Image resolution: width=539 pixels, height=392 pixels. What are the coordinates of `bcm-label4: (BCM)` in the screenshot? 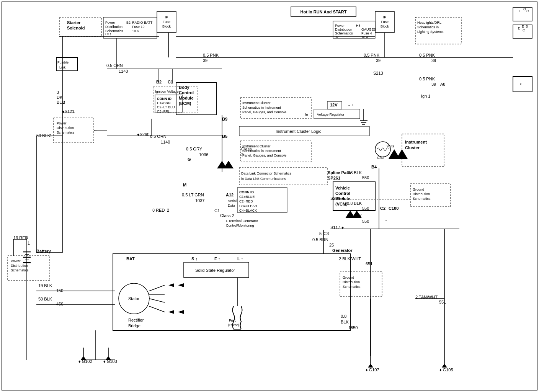 It's located at (185, 103).